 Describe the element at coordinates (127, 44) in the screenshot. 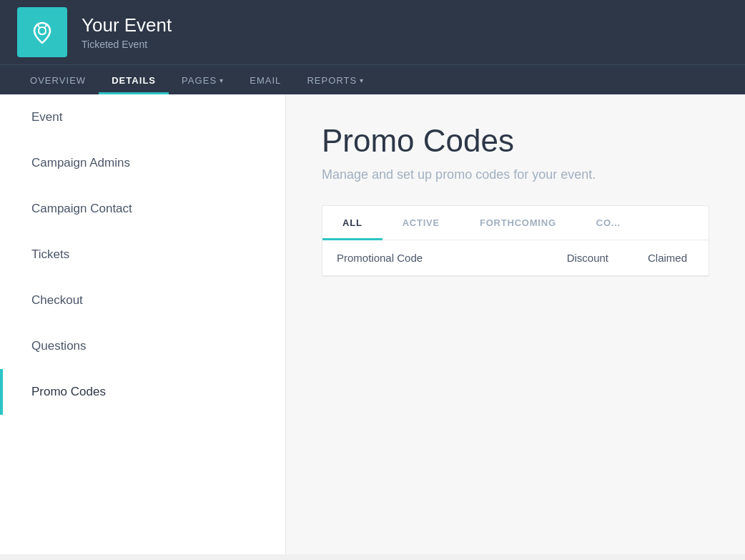

I see `event-subtitle: Ticketed Event` at that location.